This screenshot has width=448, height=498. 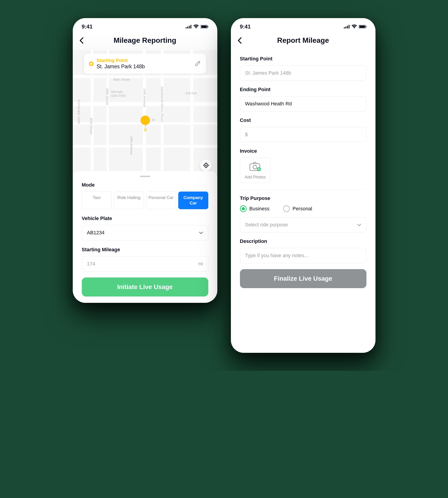 What do you see at coordinates (145, 41) in the screenshot?
I see `header: Mileage Reporting` at bounding box center [145, 41].